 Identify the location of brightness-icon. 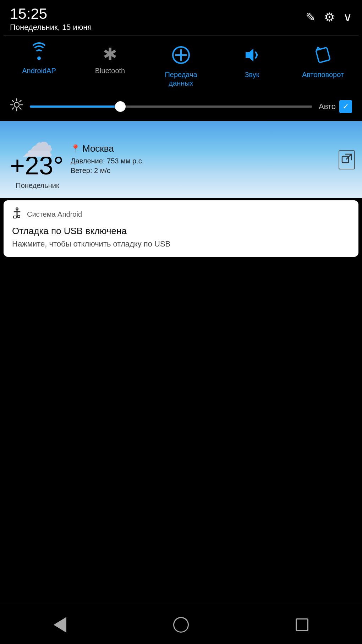
(17, 107).